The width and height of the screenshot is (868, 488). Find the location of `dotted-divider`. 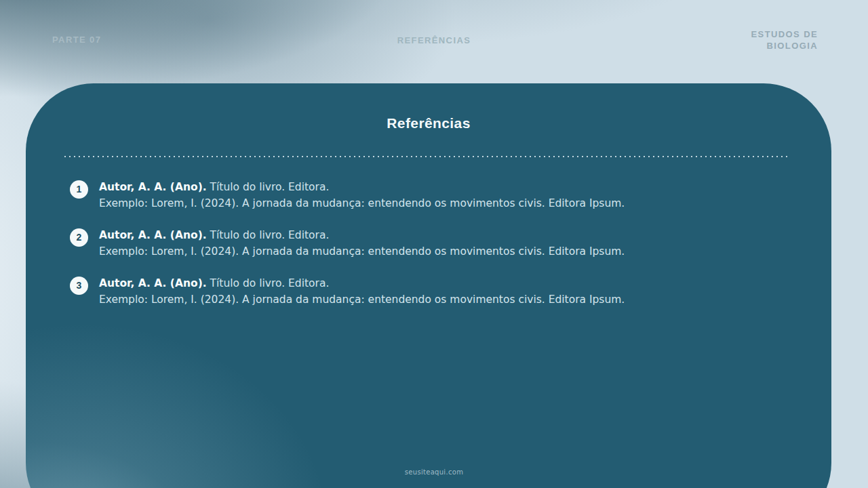

dotted-divider is located at coordinates (426, 157).